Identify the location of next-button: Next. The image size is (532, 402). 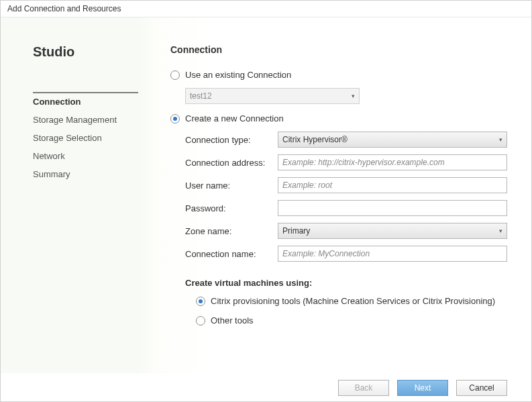
(423, 388).